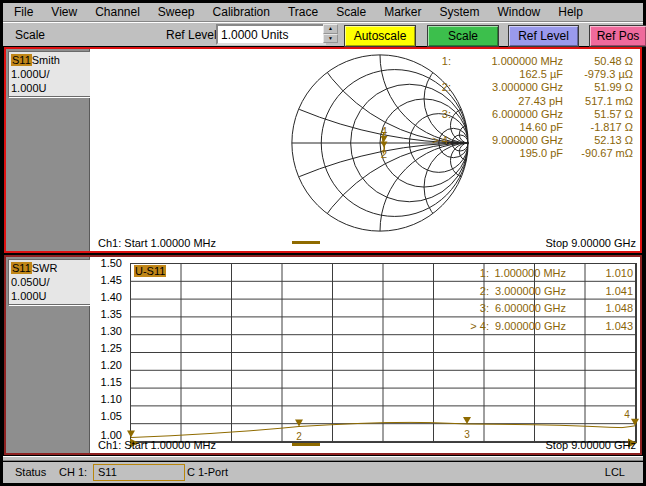  What do you see at coordinates (107, 382) in the screenshot?
I see `y-tick-label: 1.15` at bounding box center [107, 382].